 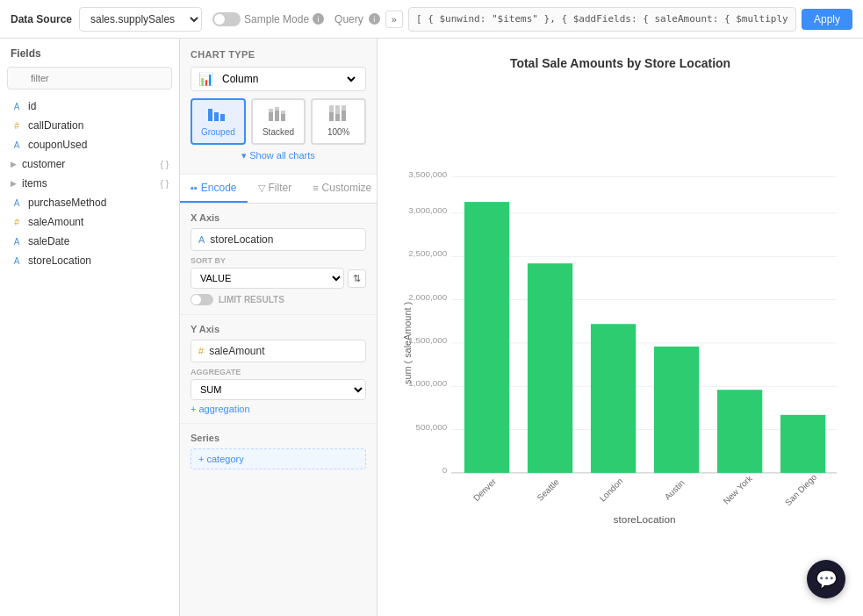 What do you see at coordinates (428, 340) in the screenshot?
I see `svg-text: 1,500,000` at bounding box center [428, 340].